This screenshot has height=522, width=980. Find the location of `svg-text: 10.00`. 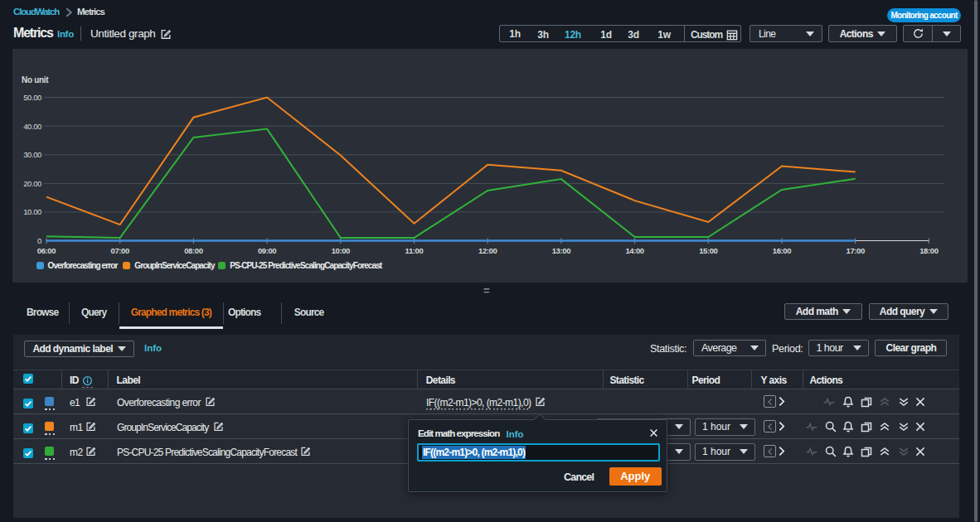

svg-text: 10.00 is located at coordinates (32, 212).